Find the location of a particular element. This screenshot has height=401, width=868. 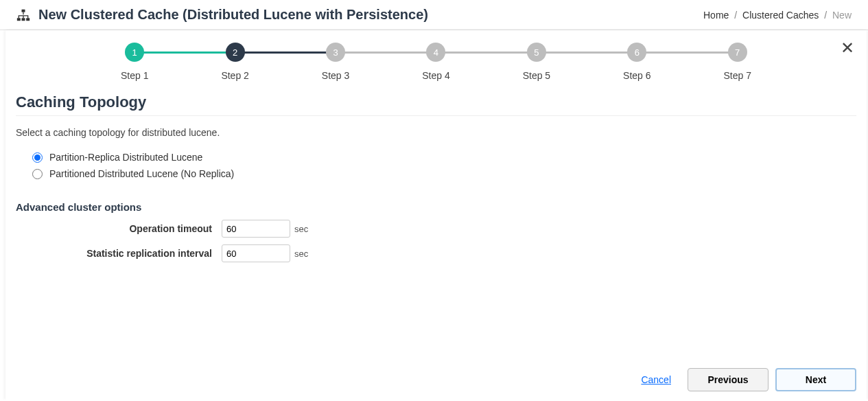

divider is located at coordinates (436, 115).